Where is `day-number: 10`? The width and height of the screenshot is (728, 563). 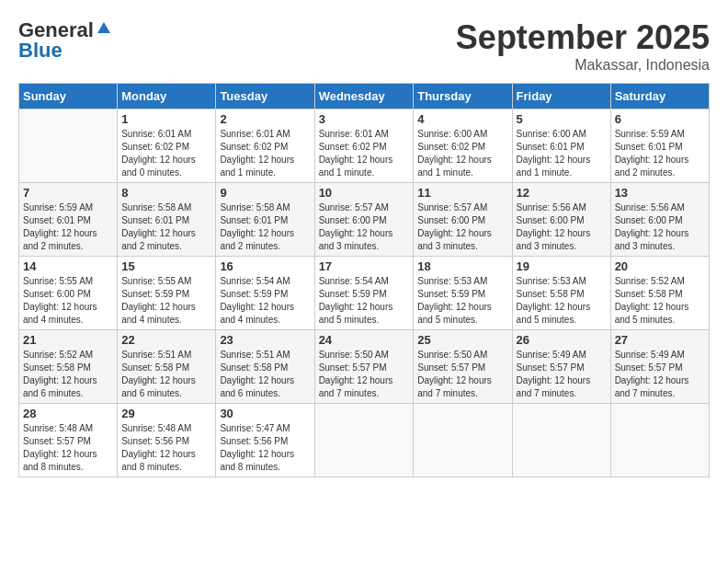 day-number: 10 is located at coordinates (364, 193).